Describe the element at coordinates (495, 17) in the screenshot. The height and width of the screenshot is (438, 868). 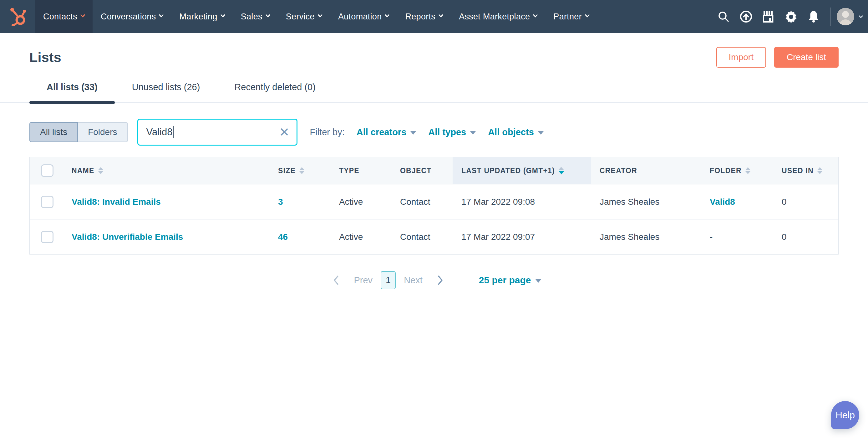
I see `nav-item-label: Asset Marketplace` at that location.